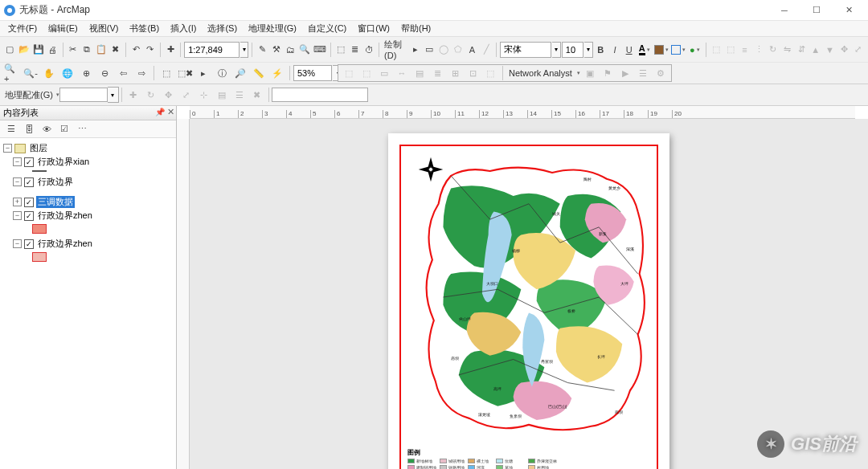 The height and width of the screenshot is (469, 868). I want to click on georef-layer-dropdown: ▾, so click(113, 95).